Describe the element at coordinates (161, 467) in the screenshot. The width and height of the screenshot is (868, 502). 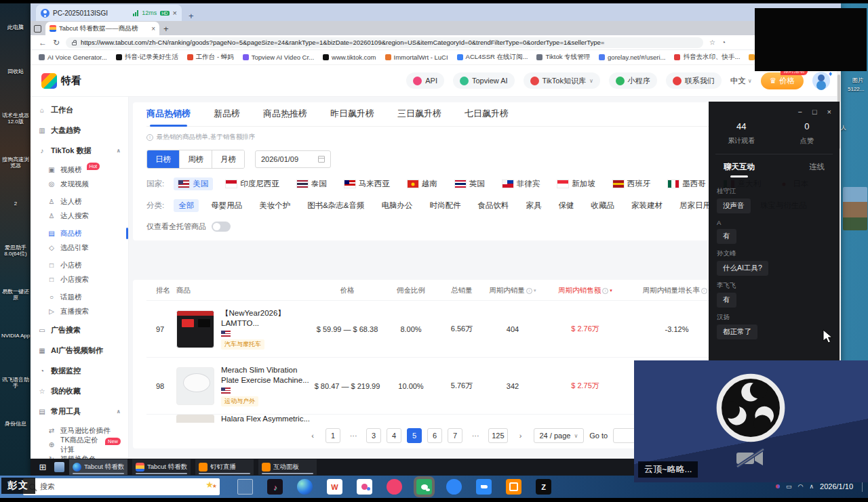
I see `taskbar-window-tabcut: Tabcut 特看数...` at that location.